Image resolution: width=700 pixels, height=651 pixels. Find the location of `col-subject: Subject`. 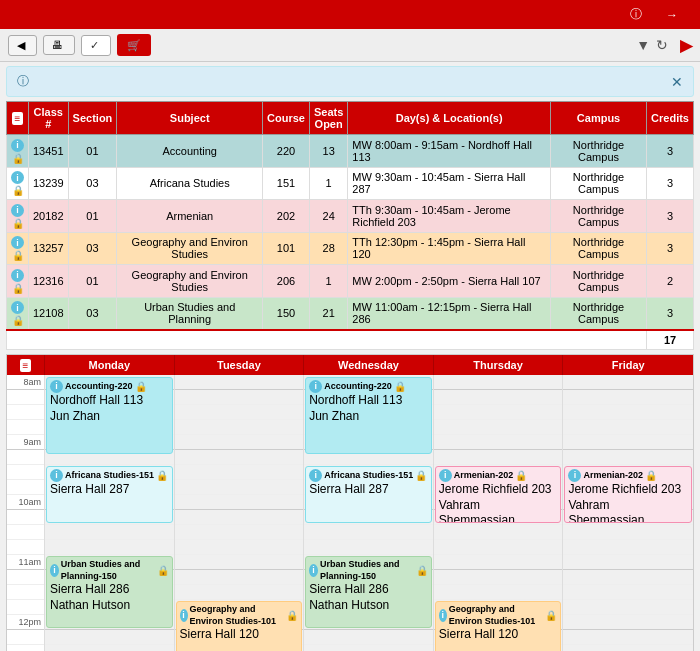

col-subject: Subject is located at coordinates (190, 118).